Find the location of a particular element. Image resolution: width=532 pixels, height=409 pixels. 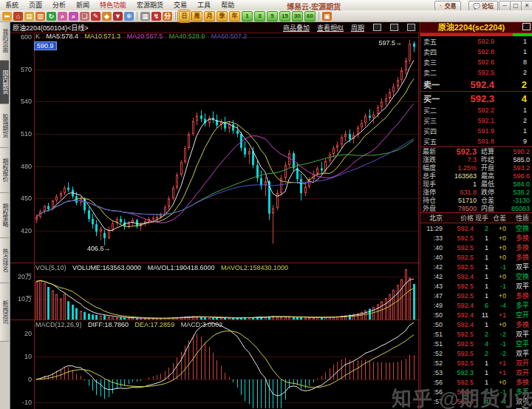

bid-level-row: 买五591.89 is located at coordinates (476, 141).